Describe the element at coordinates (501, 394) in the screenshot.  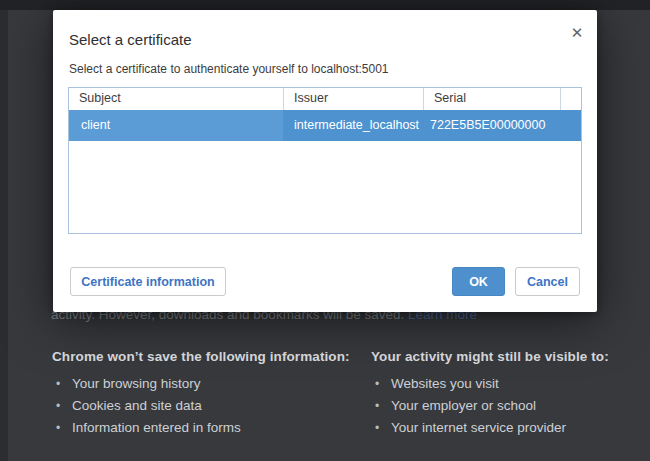
I see `incognito-right-column: Your activity might still be visible to:…` at that location.